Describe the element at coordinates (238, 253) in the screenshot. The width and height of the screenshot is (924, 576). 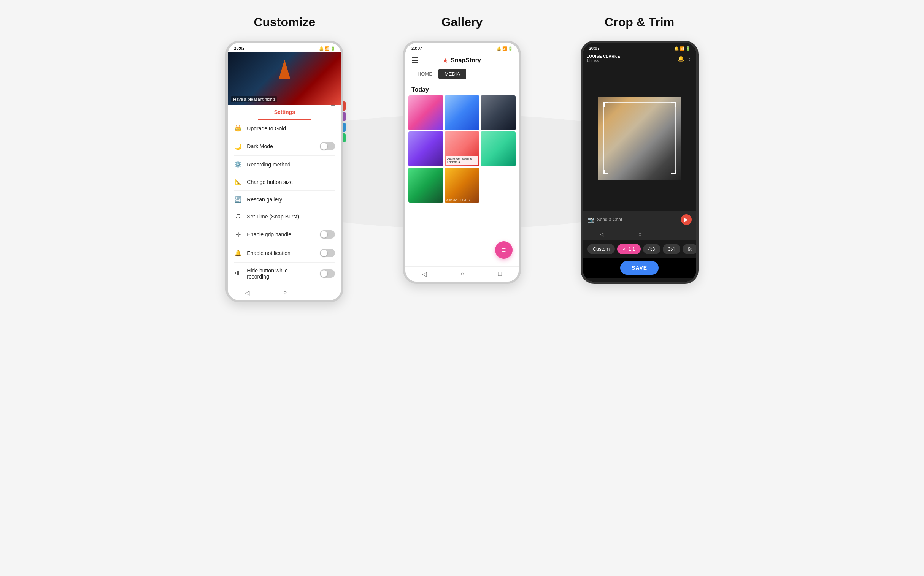
I see `bell-icon: 🔔` at that location.